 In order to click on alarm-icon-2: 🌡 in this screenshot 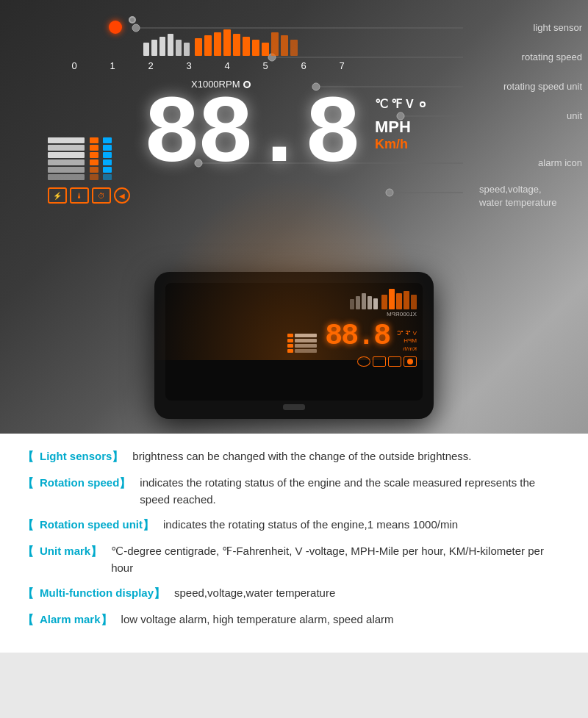, I will do `click(79, 195)`.